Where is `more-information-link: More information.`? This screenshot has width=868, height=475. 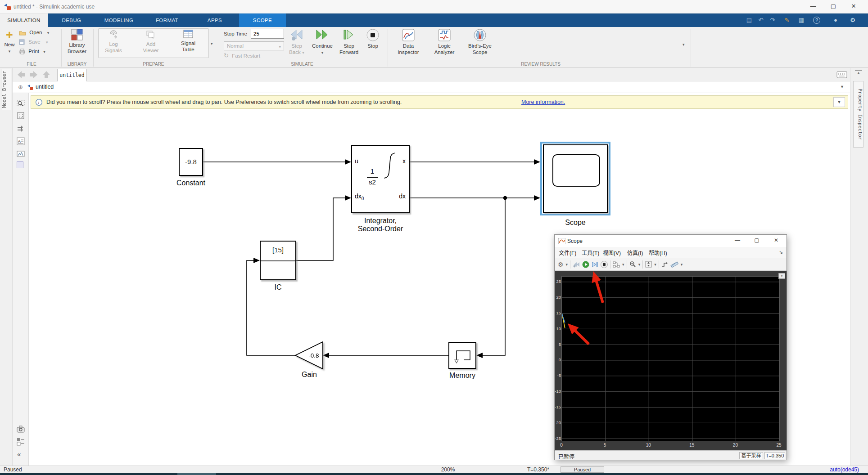 more-information-link: More information. is located at coordinates (543, 102).